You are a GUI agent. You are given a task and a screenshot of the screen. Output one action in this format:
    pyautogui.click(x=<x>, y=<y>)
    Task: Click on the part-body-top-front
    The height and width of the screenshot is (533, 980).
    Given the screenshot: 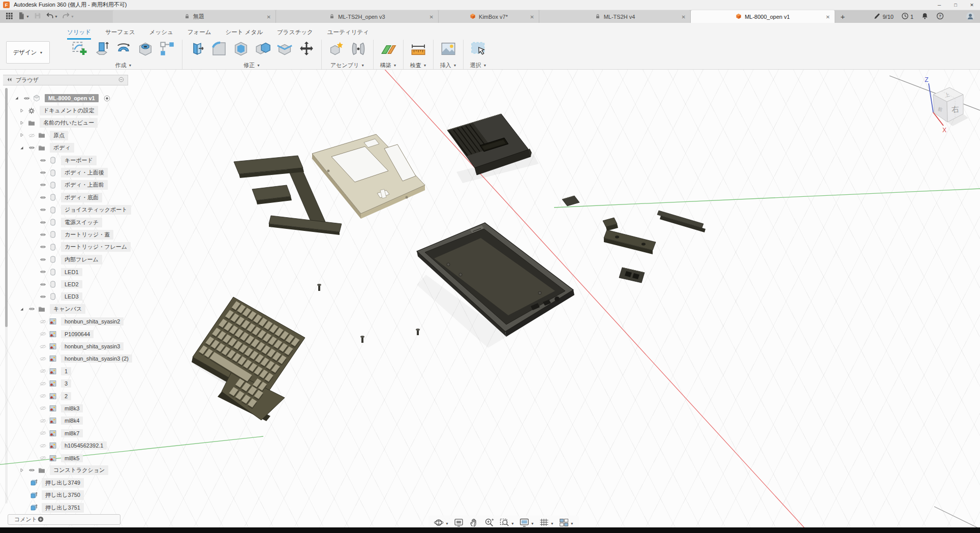 What is the action you would take?
    pyautogui.click(x=369, y=176)
    